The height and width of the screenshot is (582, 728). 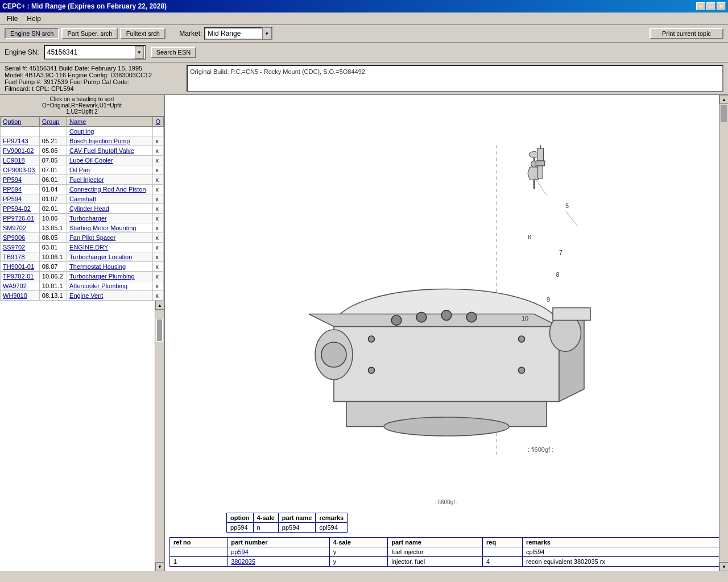 What do you see at coordinates (446, 552) in the screenshot?
I see `parts-detail-table: ref no part number 4-sale part name req …` at bounding box center [446, 552].